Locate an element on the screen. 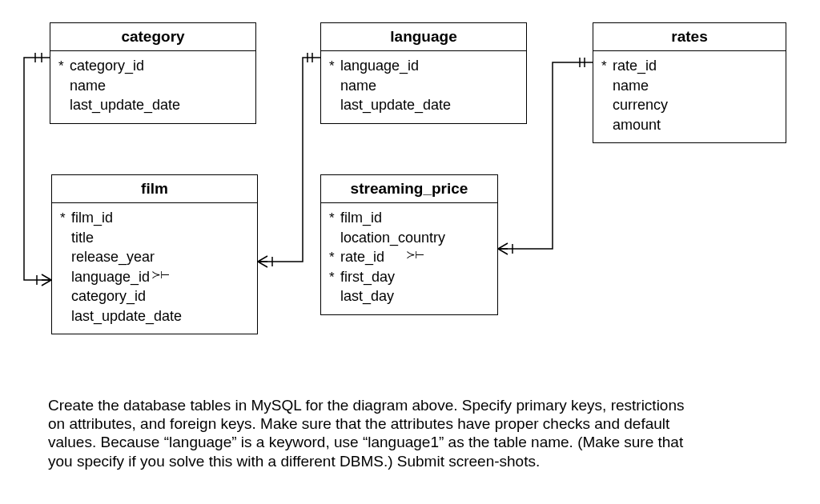 This screenshot has height=504, width=820. attr-name: currency is located at coordinates (641, 106).